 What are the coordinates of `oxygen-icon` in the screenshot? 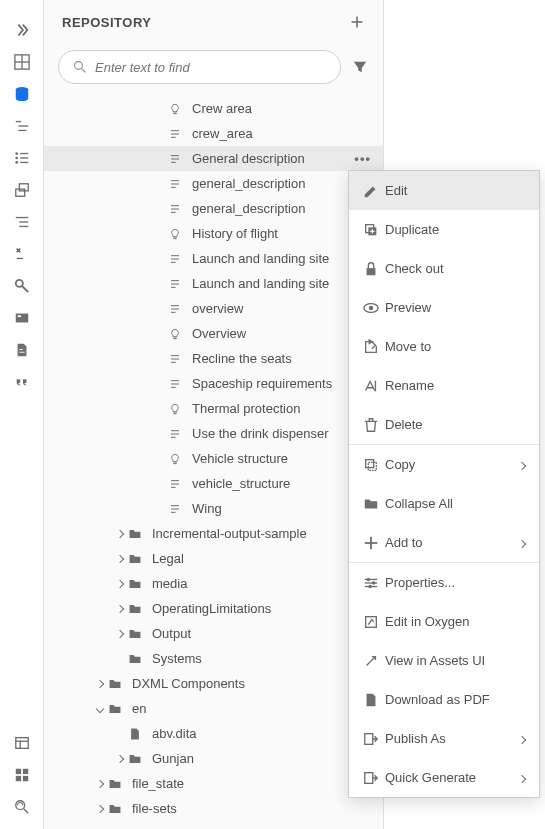 It's located at (374, 622).